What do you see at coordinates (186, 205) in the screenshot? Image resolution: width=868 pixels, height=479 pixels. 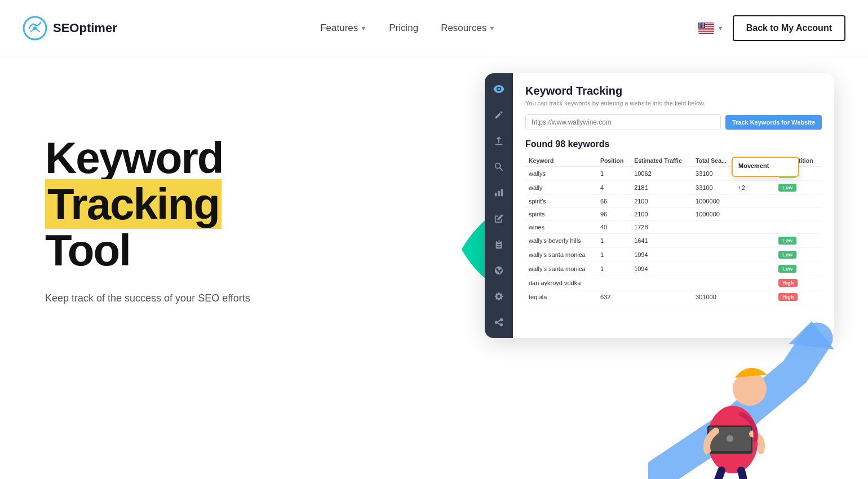 I see `hero-title: Keyword Tracking Tool` at bounding box center [186, 205].